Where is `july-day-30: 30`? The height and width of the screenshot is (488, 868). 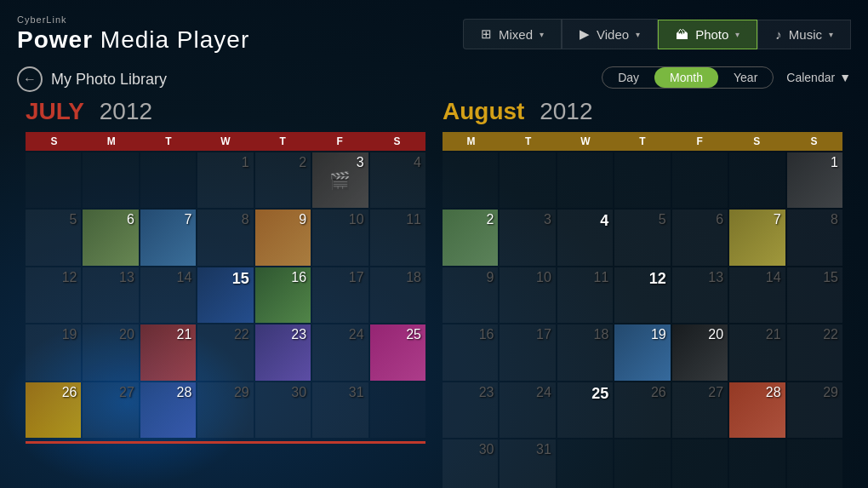
july-day-30: 30 is located at coordinates (283, 410).